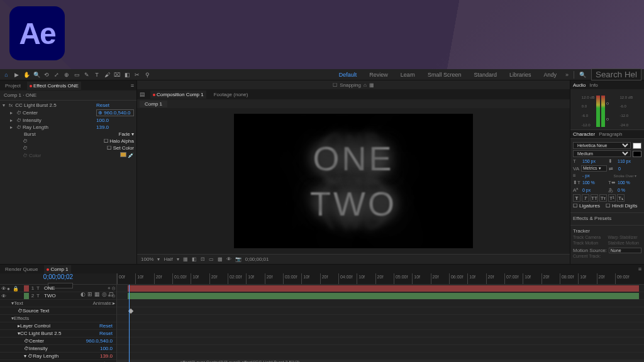 The height and width of the screenshot is (362, 644). What do you see at coordinates (594, 161) in the screenshot?
I see `font-size-value: 150 px` at bounding box center [594, 161].